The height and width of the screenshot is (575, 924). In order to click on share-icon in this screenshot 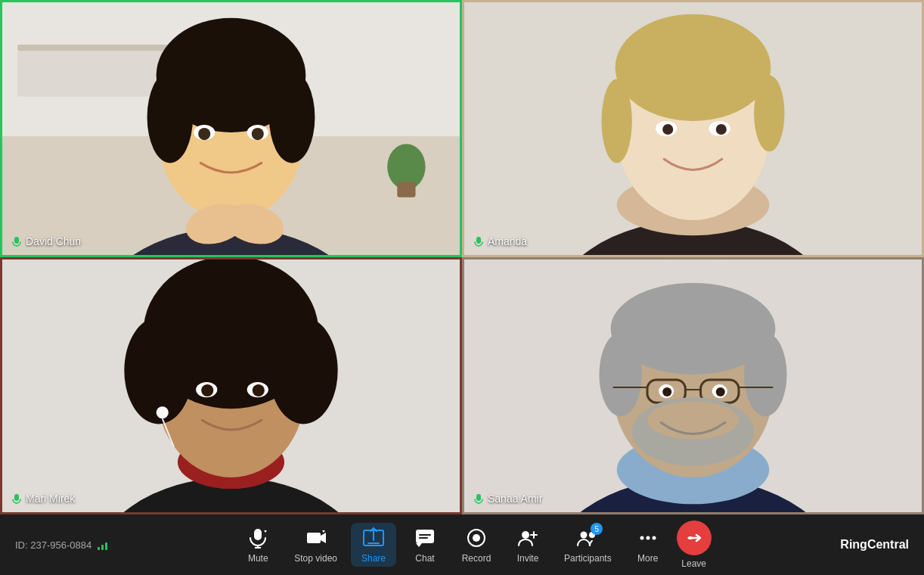, I will do `click(374, 538)`.